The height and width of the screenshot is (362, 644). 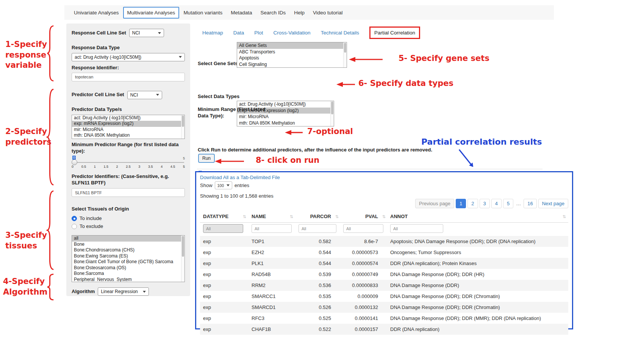 I want to click on tissue-listbox: all Bone Bone:Chondrosarcoma (CHS) Bone:…, so click(x=128, y=259).